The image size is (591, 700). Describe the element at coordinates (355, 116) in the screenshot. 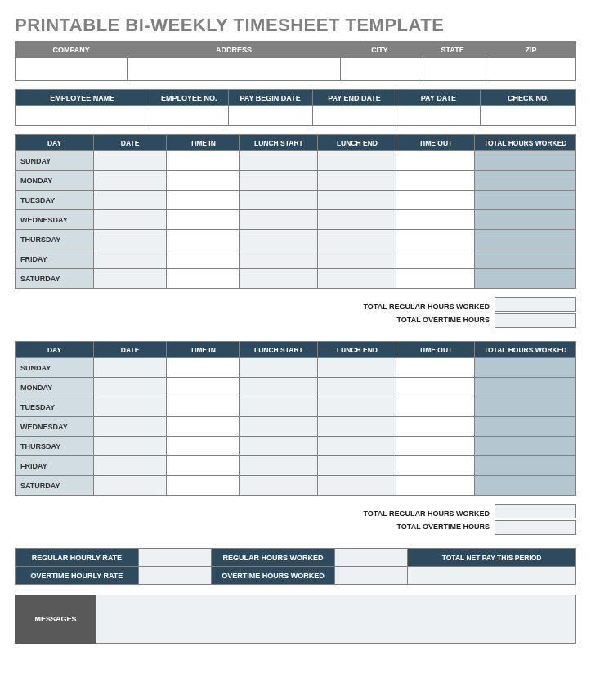

I see `payend-field` at that location.